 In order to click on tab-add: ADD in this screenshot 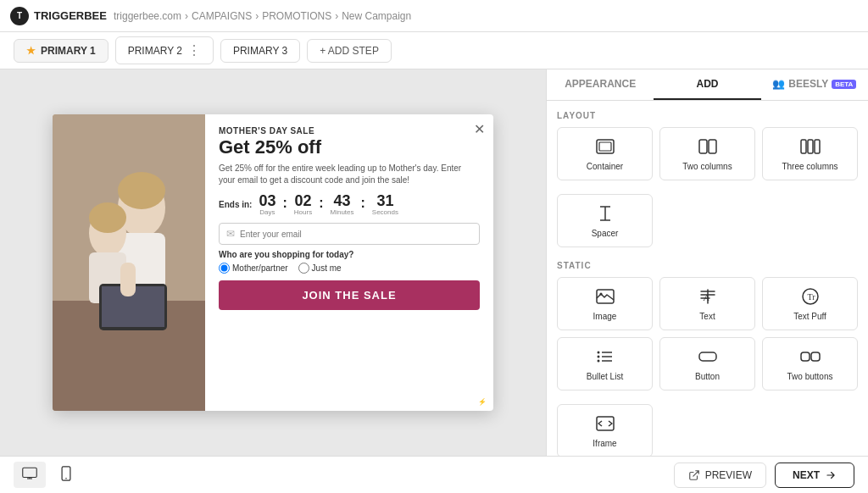, I will do `click(707, 85)`.